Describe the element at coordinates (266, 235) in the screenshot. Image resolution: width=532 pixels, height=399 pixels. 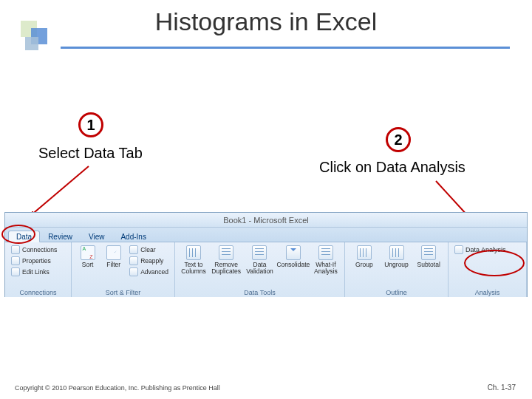
I see `ribbon-tabs: Data Review View Add-Ins` at that location.